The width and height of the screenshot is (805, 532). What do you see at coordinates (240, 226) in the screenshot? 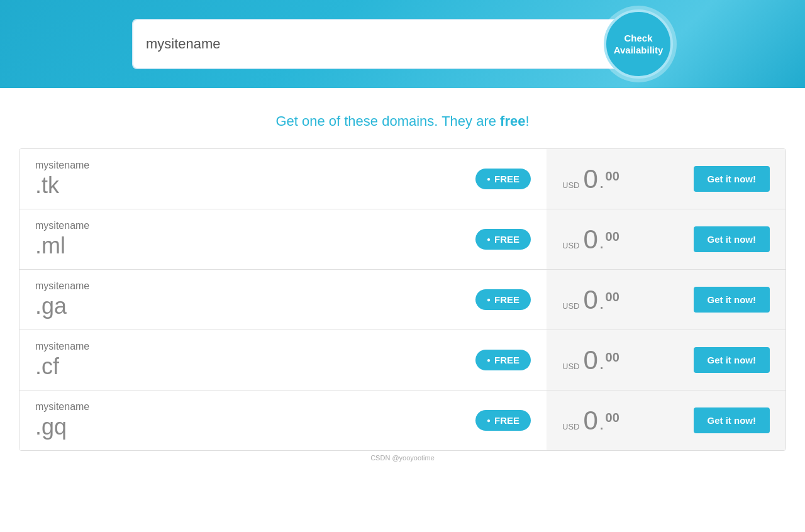
I see `domain-name-1: mysitename` at bounding box center [240, 226].